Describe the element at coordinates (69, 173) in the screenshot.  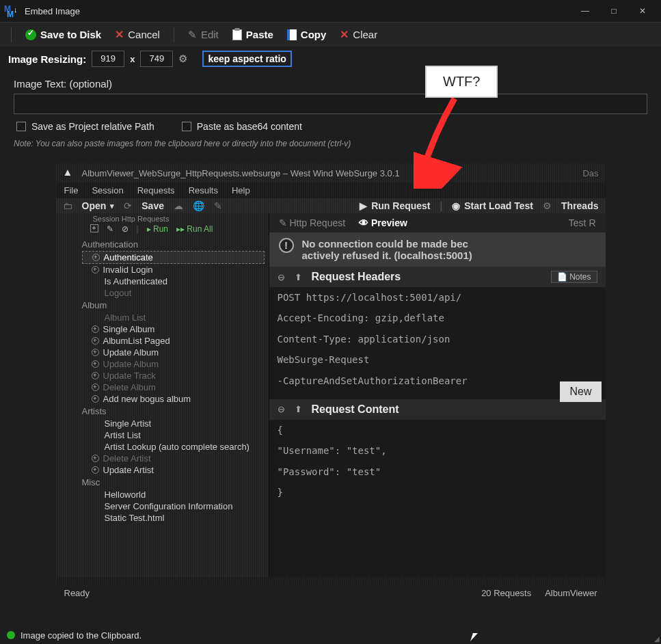
I see `warning-icon` at that location.